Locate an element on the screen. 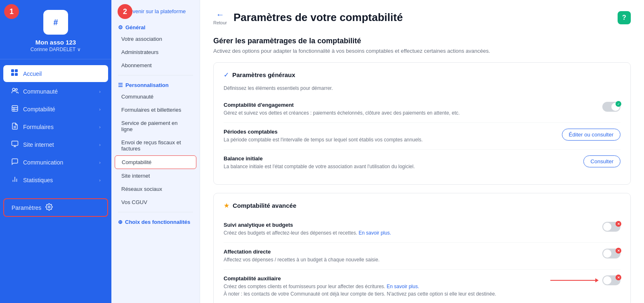 This screenshot has width=644, height=303. chevron-right-icon2: › is located at coordinates (100, 109).